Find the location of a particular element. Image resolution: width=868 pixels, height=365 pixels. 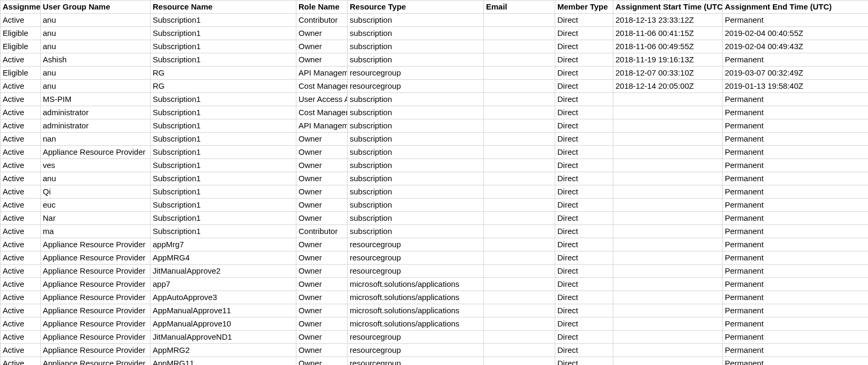

table-row: ActiveeucSubscription1OwnersubscriptionD… is located at coordinates (434, 205).